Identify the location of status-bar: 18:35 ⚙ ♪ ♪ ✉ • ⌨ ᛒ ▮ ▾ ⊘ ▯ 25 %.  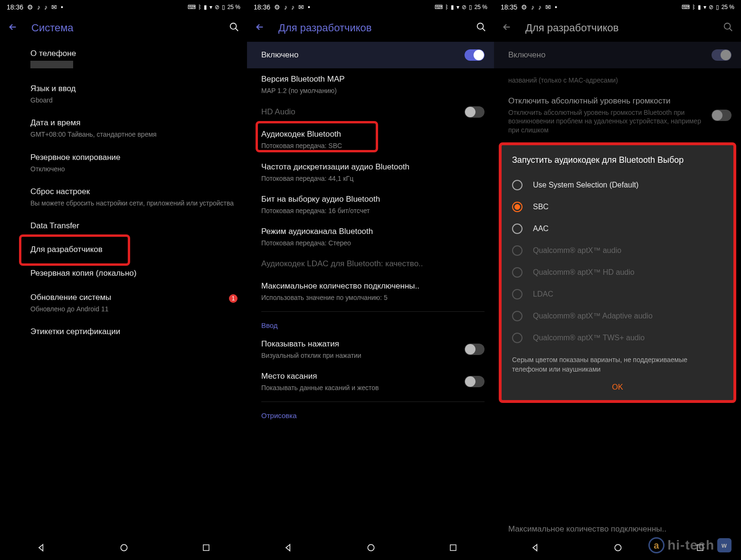
(618, 7).